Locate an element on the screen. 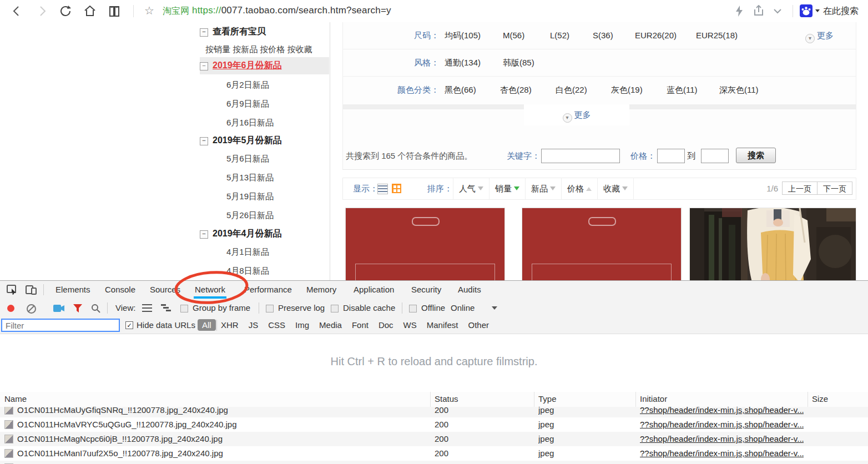  sidebar-sort-links: 按销量 按新品 按价格 按收藏 is located at coordinates (270, 49).